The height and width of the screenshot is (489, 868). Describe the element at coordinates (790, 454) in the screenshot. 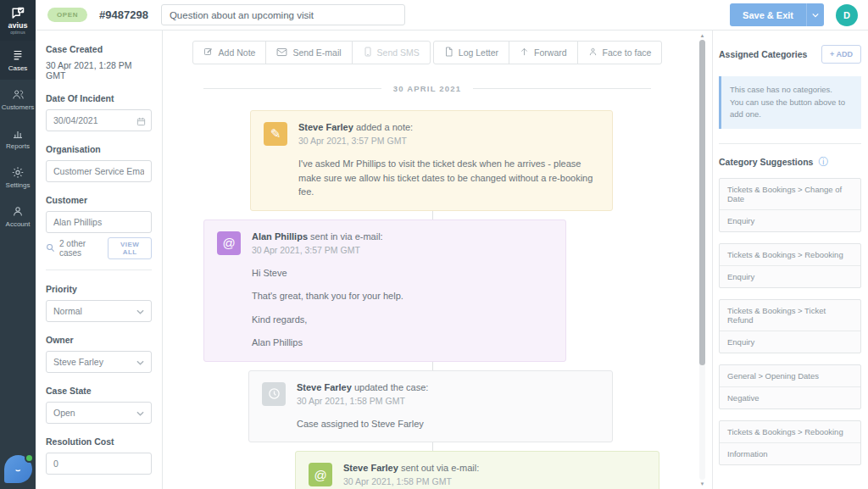

I see `suggestion-sentiment: Information` at that location.